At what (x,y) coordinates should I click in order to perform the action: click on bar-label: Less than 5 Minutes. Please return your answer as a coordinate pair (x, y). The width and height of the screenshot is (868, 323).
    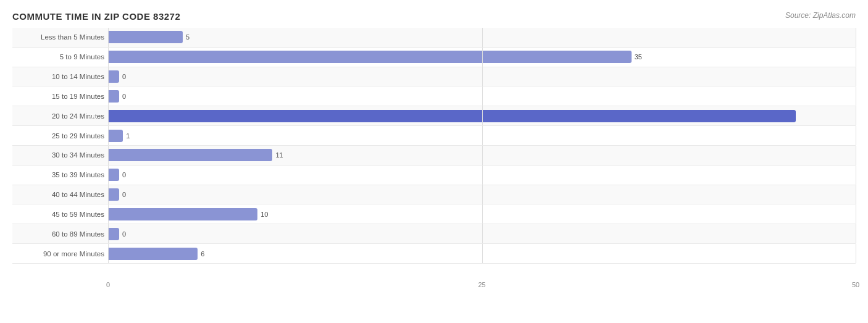
    Looking at the image, I should click on (61, 37).